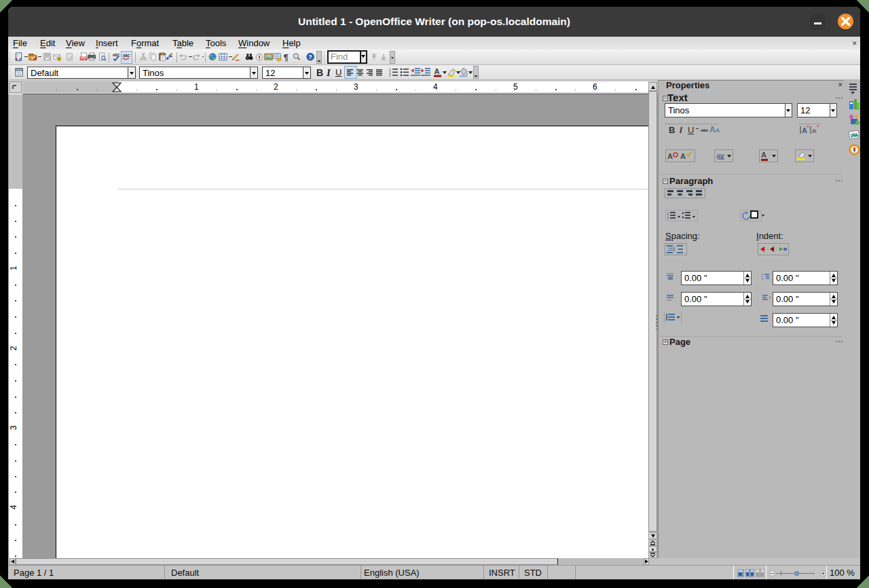 This screenshot has width=869, height=588. I want to click on svg-text: PDF, so click(84, 58).